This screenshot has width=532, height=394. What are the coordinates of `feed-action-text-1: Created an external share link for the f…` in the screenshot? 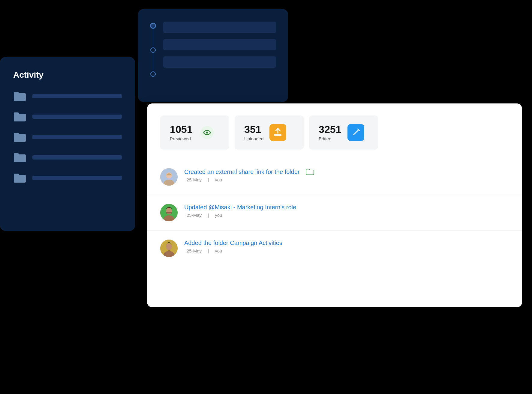 It's located at (242, 172).